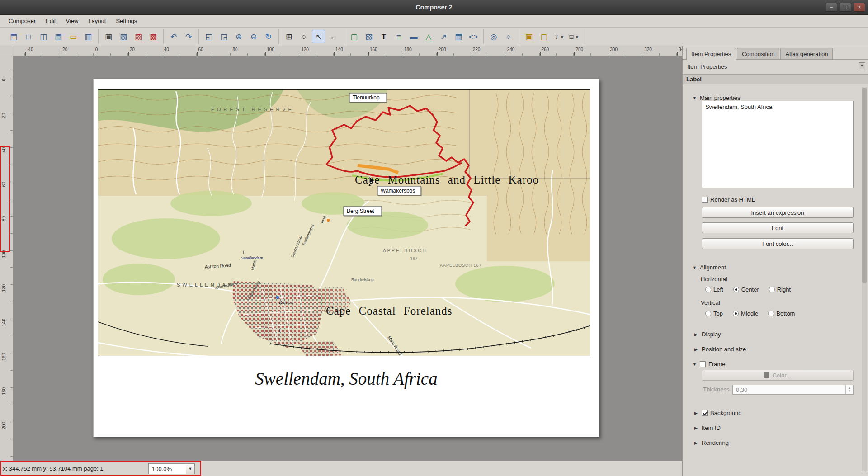  What do you see at coordinates (73, 37) in the screenshot?
I see `load-template-button: ▭` at bounding box center [73, 37].